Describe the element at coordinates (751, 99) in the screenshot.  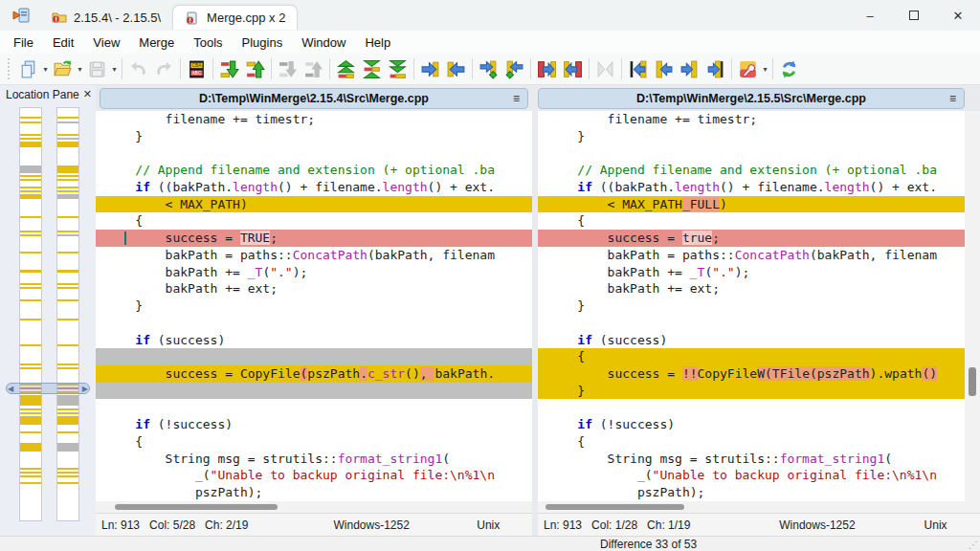
I see `right-pane-header: D:\Temp\WinMerge\2.15.5\Src\Merge.cpp ≡` at that location.